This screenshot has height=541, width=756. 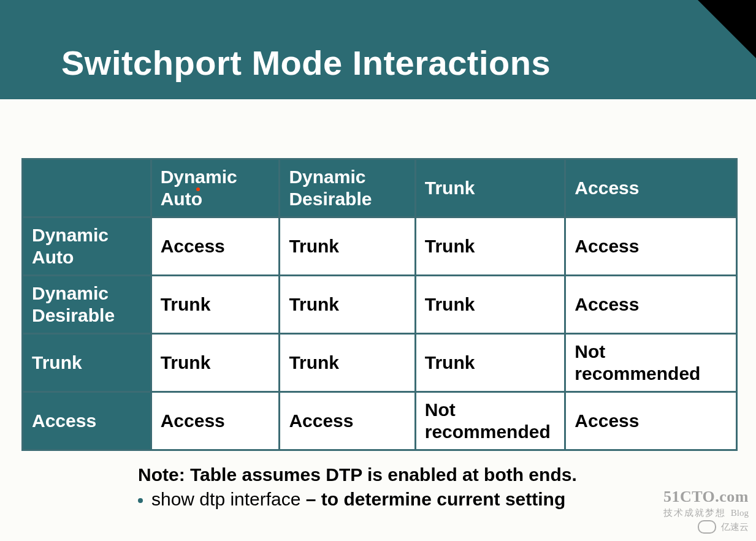 I want to click on row-header: Dynamic Auto, so click(x=87, y=246).